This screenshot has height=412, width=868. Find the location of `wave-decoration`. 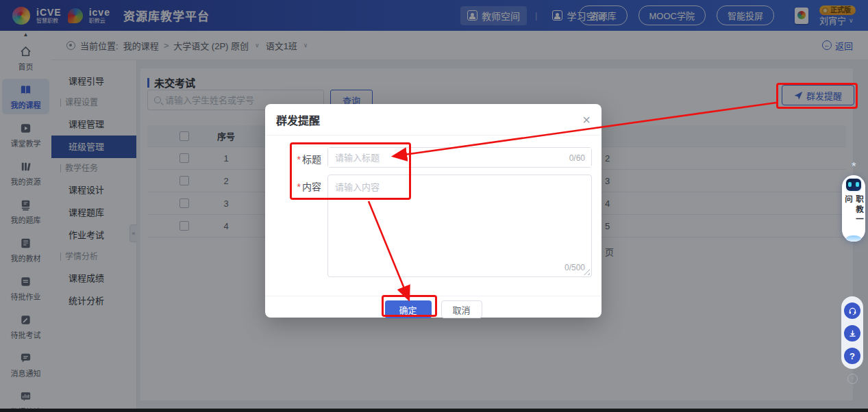

wave-decoration is located at coordinates (854, 238).